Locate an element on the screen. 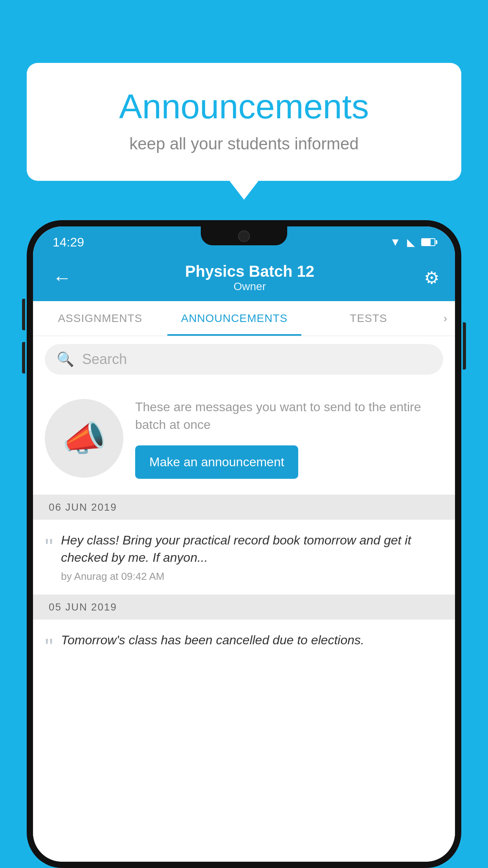 The height and width of the screenshot is (868, 488). header-title: Physics Batch 12 is located at coordinates (250, 271).